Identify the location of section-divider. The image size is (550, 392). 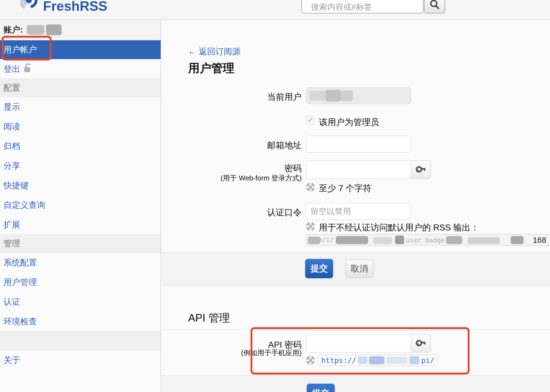
(356, 330).